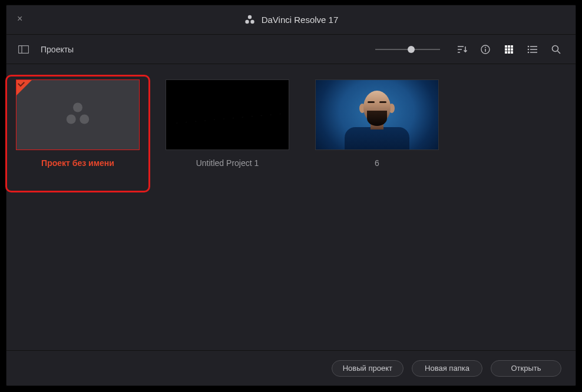 This screenshot has width=582, height=392. Describe the element at coordinates (24, 88) in the screenshot. I see `current-project-badge-icon` at that location.